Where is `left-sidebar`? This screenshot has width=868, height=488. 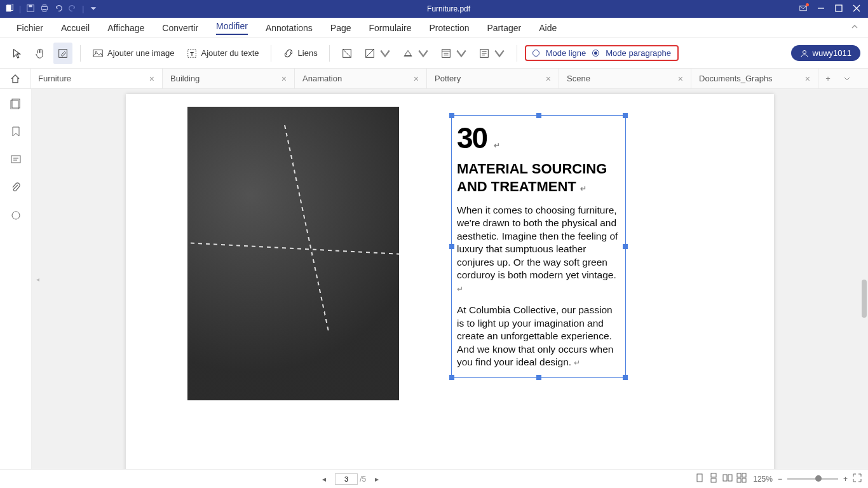
left-sidebar is located at coordinates (16, 279).